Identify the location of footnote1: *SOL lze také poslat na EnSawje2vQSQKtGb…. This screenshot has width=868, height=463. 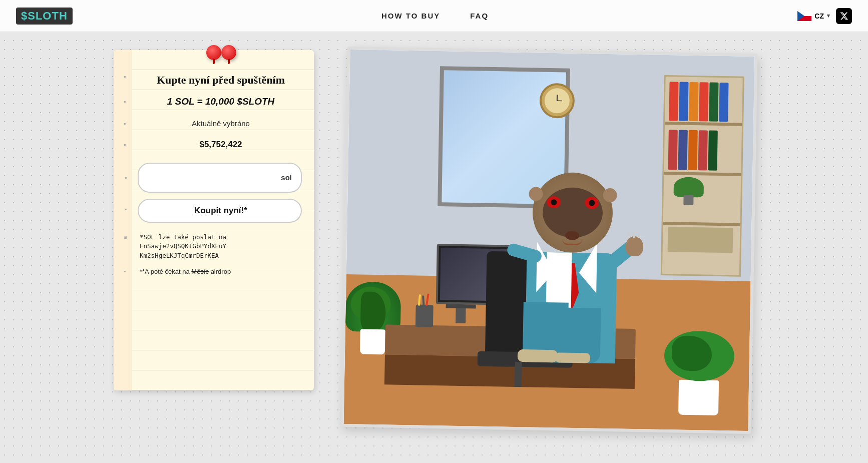
(220, 247).